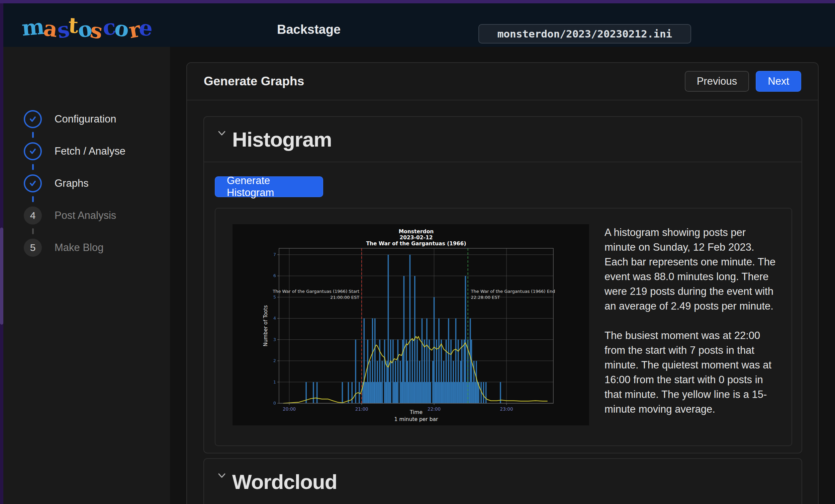  Describe the element at coordinates (513, 291) in the screenshot. I see `svg-text:The War of the Gargantuas (196: The War of the Gargantuas (1966) End` at that location.